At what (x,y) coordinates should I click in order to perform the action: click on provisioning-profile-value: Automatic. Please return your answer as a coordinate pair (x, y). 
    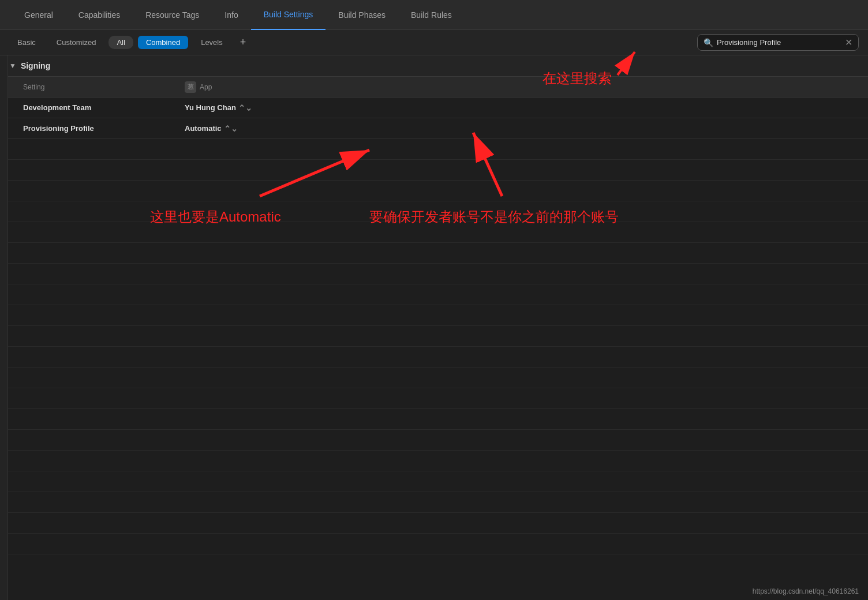
    Looking at the image, I should click on (203, 128).